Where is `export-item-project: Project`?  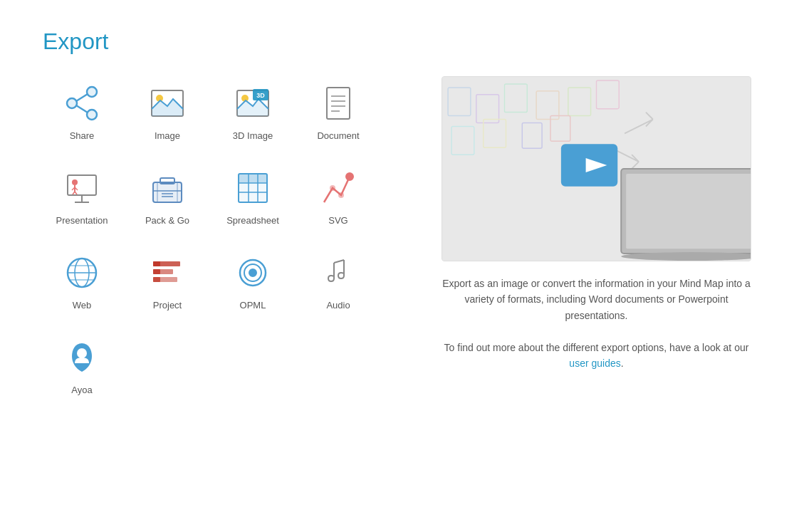
export-item-project: Project is located at coordinates (167, 281).